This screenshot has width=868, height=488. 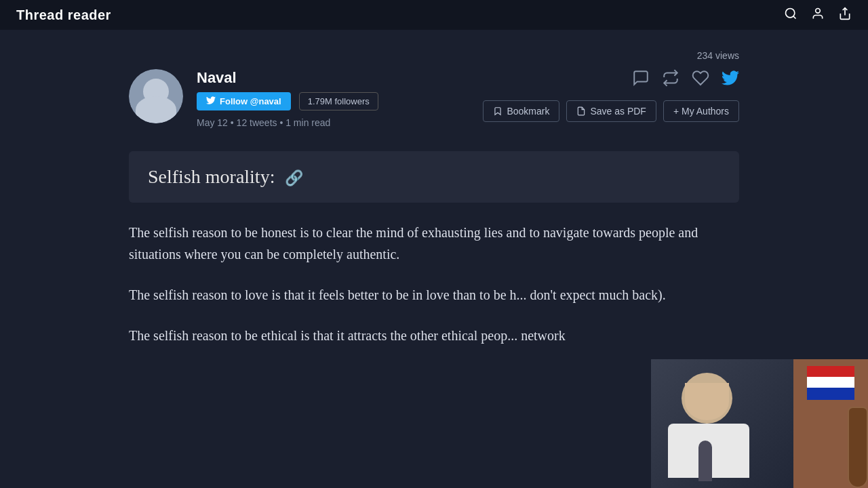 I want to click on heart-icon, so click(x=701, y=80).